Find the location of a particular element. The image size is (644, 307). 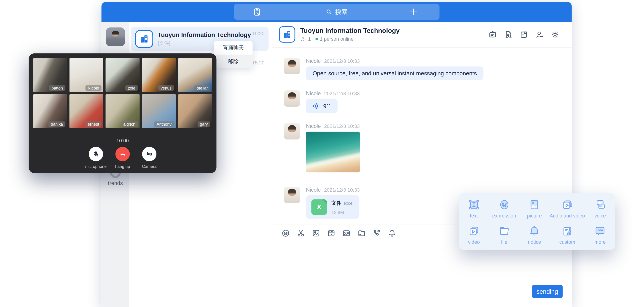

chat-record-search-icon is located at coordinates (508, 34).